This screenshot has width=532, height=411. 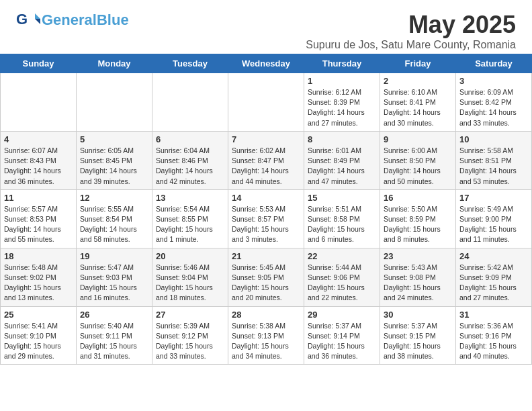 What do you see at coordinates (190, 283) in the screenshot?
I see `day-info: Sunrise: 5:46 AM Sunset: 9:04 PM Dayligh…` at bounding box center [190, 283].